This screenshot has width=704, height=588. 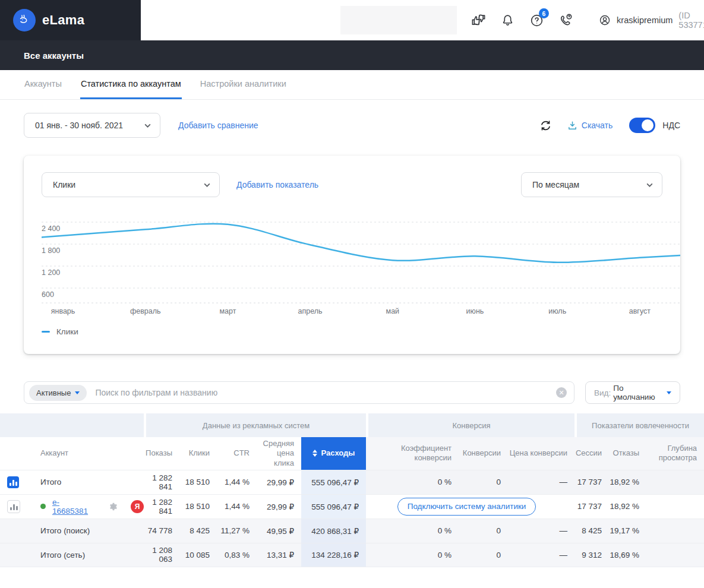 I want to click on col-conversions: Конверсии, so click(x=484, y=454).